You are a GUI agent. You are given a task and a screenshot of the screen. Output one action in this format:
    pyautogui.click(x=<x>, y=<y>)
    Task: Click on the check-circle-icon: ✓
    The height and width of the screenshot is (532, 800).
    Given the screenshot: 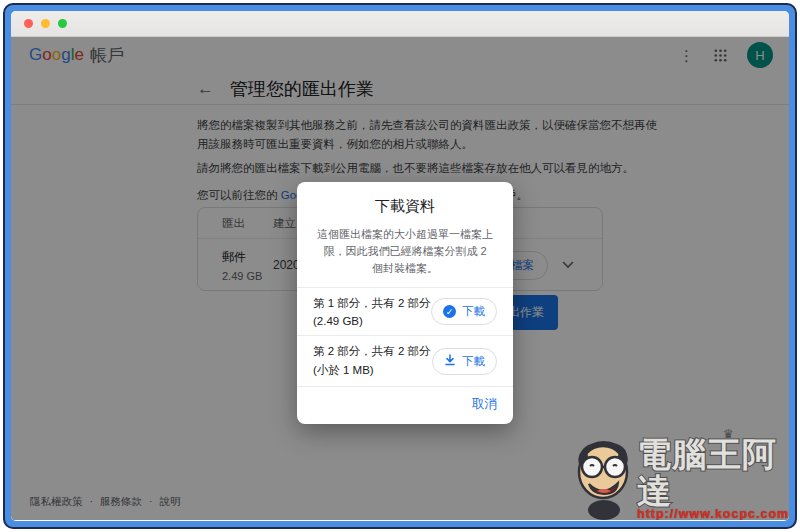 What is the action you would take?
    pyautogui.click(x=450, y=312)
    